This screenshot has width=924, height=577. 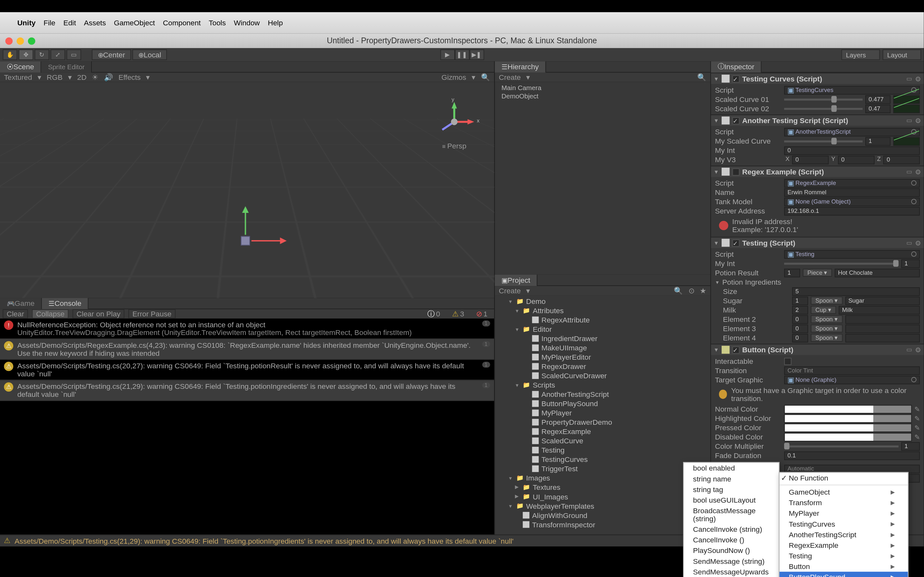 What do you see at coordinates (603, 357) in the screenshot?
I see `script-item: MyPlayerEditor` at bounding box center [603, 357].